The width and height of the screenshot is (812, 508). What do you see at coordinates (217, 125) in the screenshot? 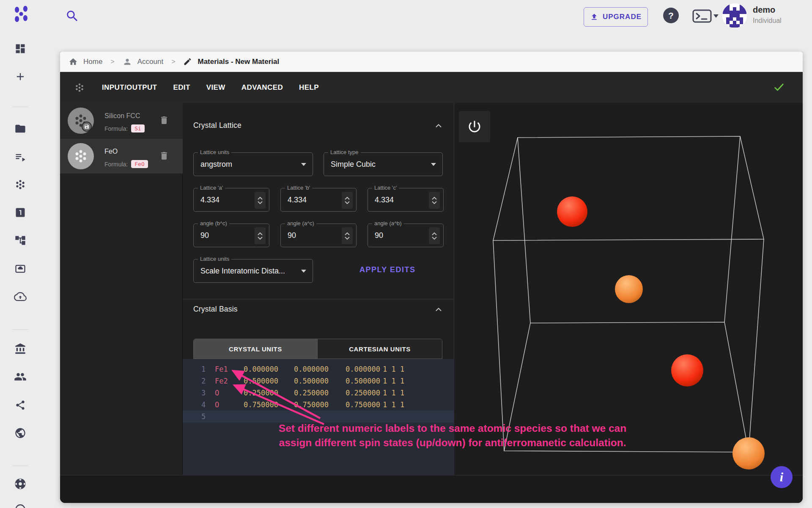
I see `crystal-lattice-title: Crystal Lattice` at bounding box center [217, 125].